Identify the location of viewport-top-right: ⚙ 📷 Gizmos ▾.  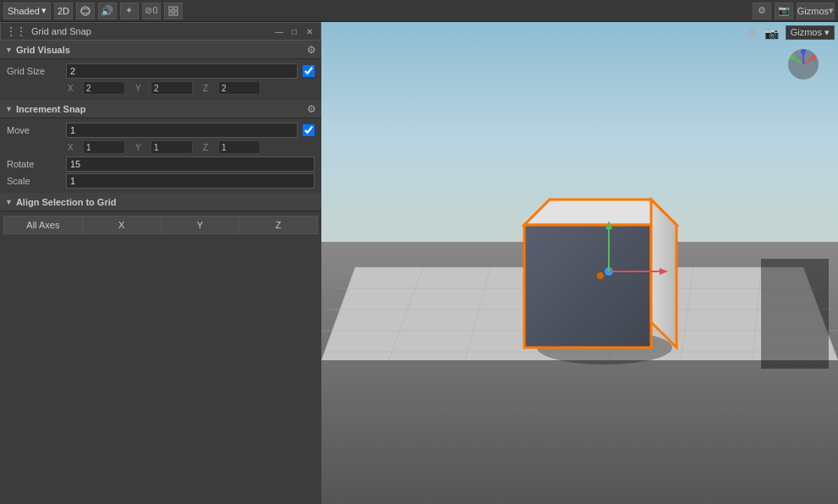
(791, 32).